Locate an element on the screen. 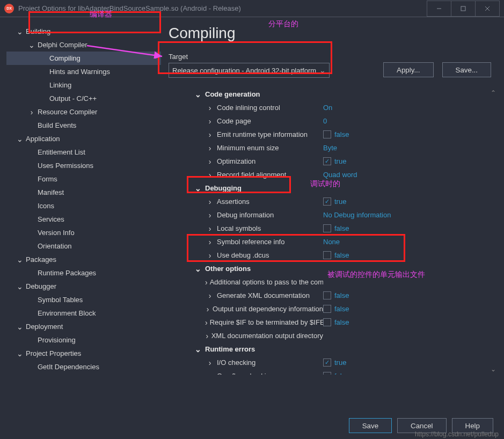 The width and height of the screenshot is (504, 439). sidebar-item: Deployment is located at coordinates (84, 326).